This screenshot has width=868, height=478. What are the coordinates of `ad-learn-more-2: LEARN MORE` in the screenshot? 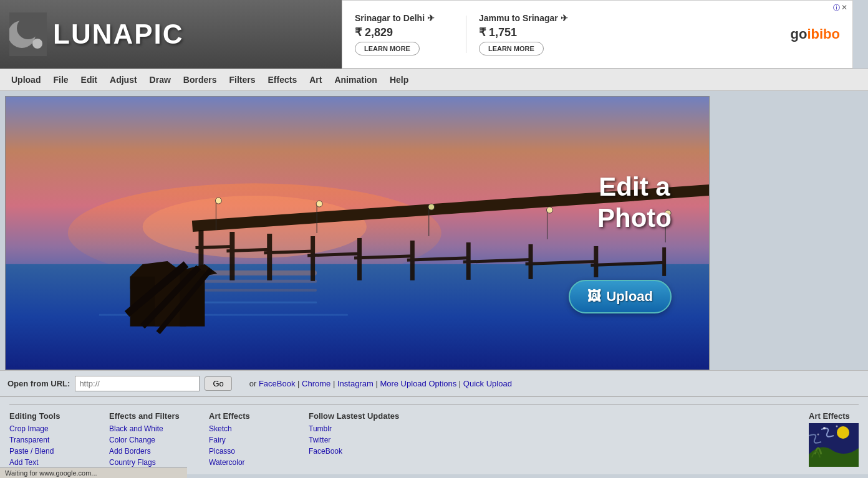 It's located at (511, 49).